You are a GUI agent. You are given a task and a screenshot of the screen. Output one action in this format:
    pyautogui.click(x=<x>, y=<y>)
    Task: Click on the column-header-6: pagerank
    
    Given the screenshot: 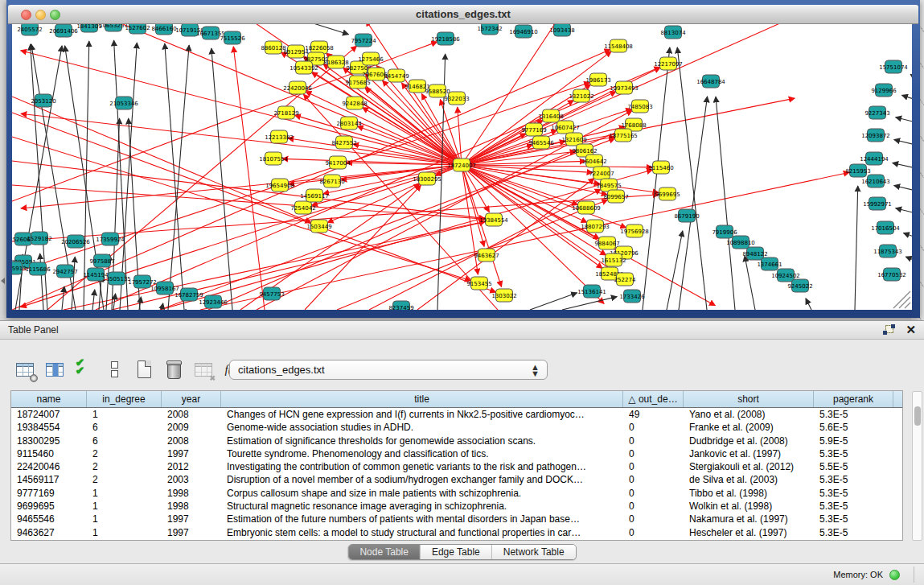 What is the action you would take?
    pyautogui.click(x=854, y=399)
    